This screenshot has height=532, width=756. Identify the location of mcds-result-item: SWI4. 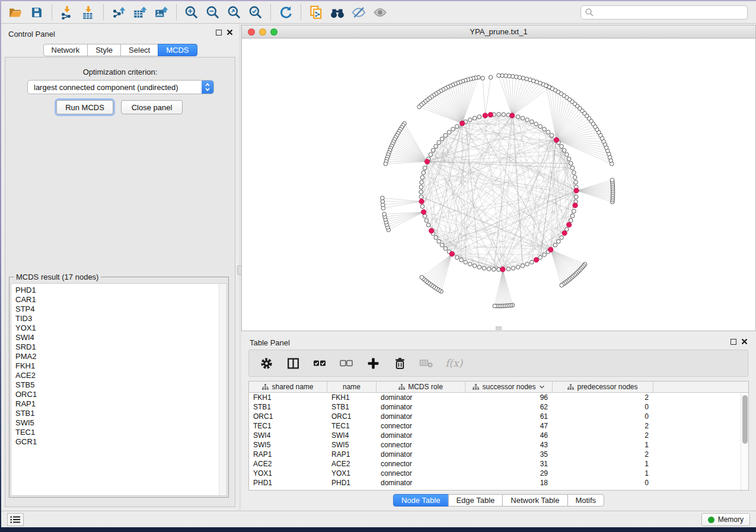
(115, 338).